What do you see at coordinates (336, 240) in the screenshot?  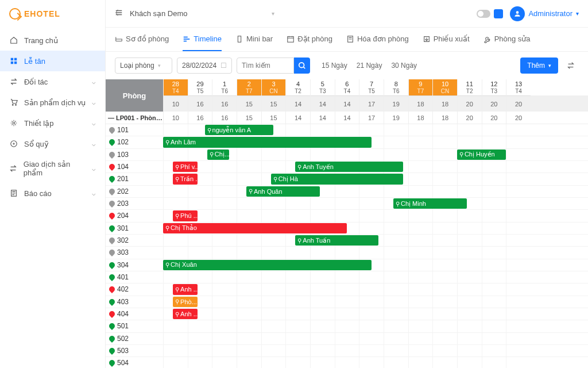 I see `booking-bar: ⚲Anh Tuấn` at bounding box center [336, 240].